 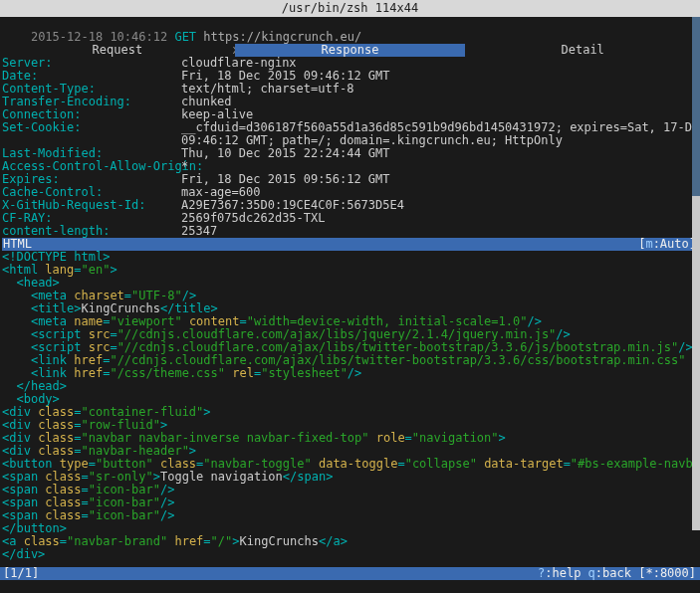 What do you see at coordinates (350, 24) in the screenshot?
I see `request-line: 2015-12-18 10:46:12 GET https://kingcrun…` at bounding box center [350, 24].